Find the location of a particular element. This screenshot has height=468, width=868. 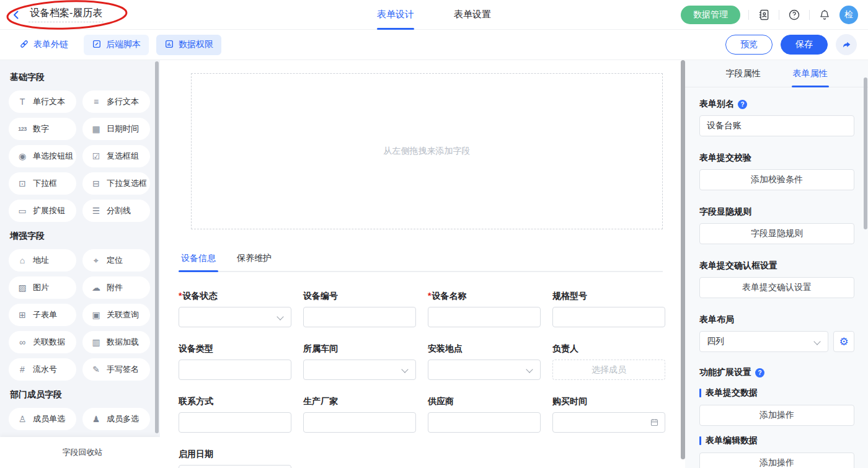

field-item: ☁附件 is located at coordinates (117, 288).